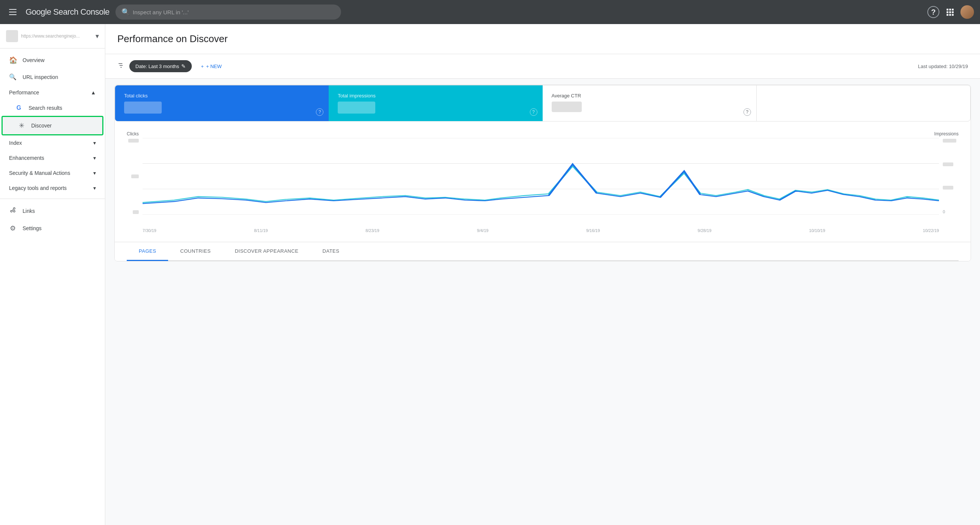 Image resolution: width=980 pixels, height=525 pixels. What do you see at coordinates (931, 231) in the screenshot?
I see `x-label-8: 10/22/19` at bounding box center [931, 231].